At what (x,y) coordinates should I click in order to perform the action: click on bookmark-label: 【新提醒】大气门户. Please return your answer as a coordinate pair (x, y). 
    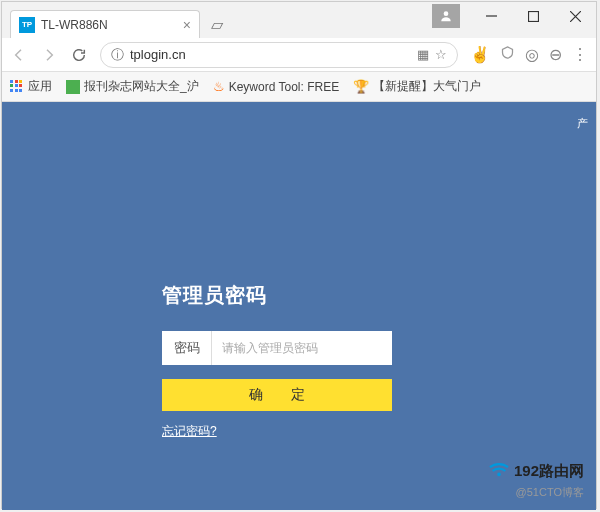
    Looking at the image, I should click on (427, 86).